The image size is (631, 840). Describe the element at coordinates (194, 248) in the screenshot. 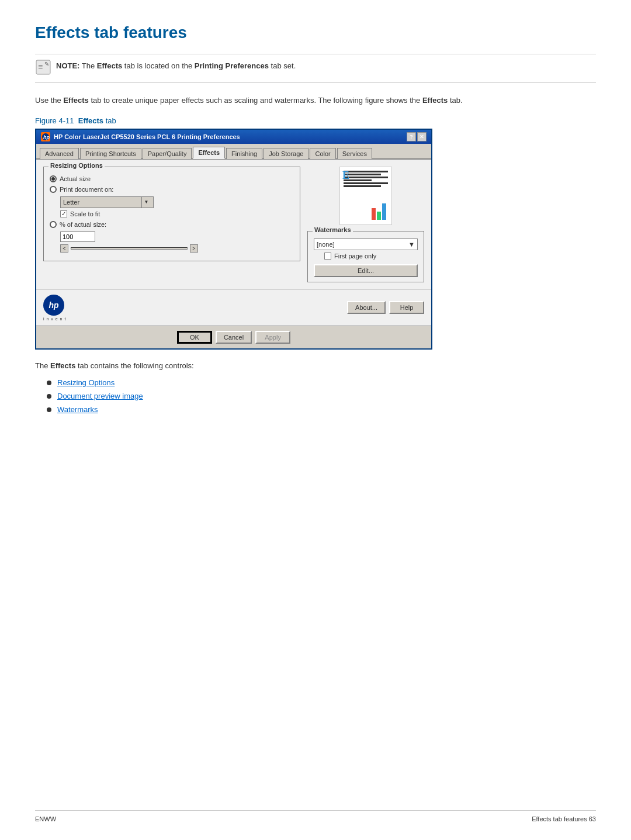

I see `slider-right-arrow: >` at that location.